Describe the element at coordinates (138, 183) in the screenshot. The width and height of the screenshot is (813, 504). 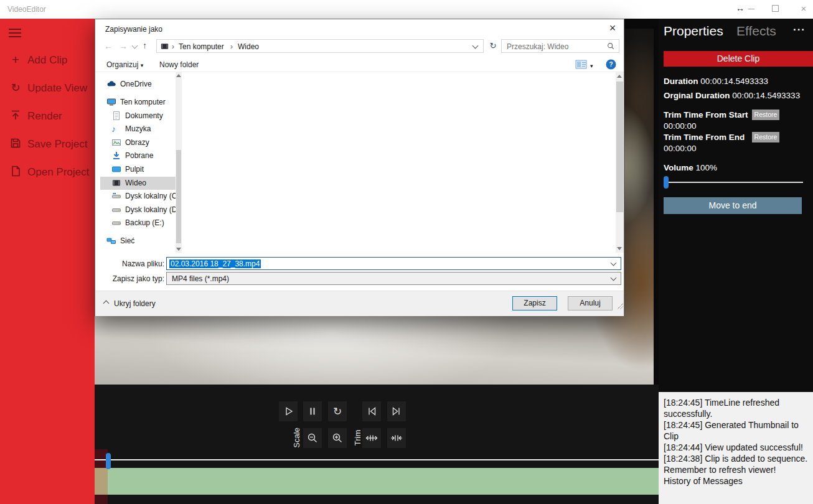
I see `tree-item-videos: Wideo` at that location.